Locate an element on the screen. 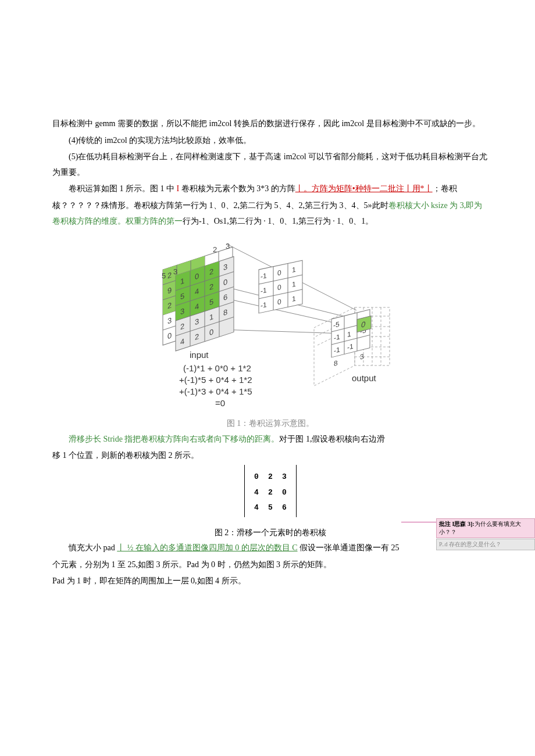  figure-1-caption: 图 1：卷积运算示意图。 is located at coordinates (270, 424).